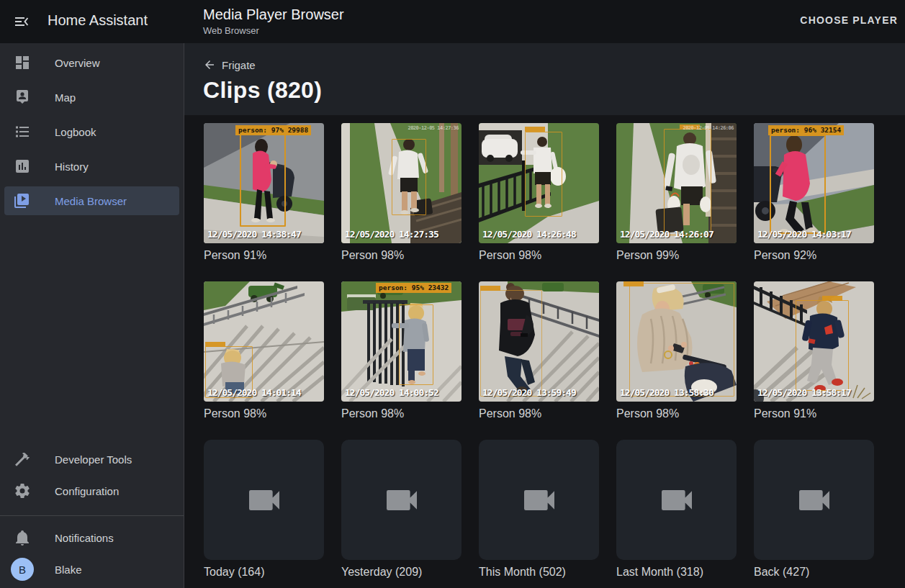  What do you see at coordinates (849, 20) in the screenshot?
I see `choose-player-button: CHOOSE PLAYER` at bounding box center [849, 20].